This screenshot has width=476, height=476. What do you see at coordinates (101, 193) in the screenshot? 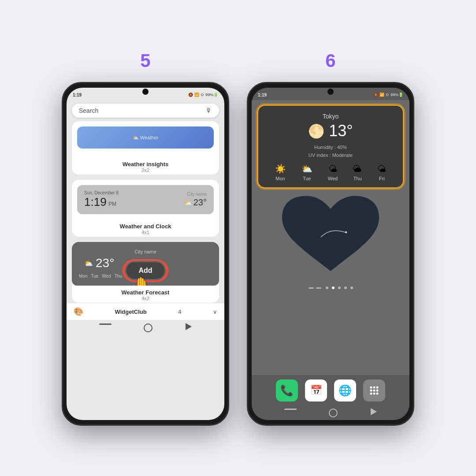
I see `wc-date: Sun, December 8` at bounding box center [101, 193].